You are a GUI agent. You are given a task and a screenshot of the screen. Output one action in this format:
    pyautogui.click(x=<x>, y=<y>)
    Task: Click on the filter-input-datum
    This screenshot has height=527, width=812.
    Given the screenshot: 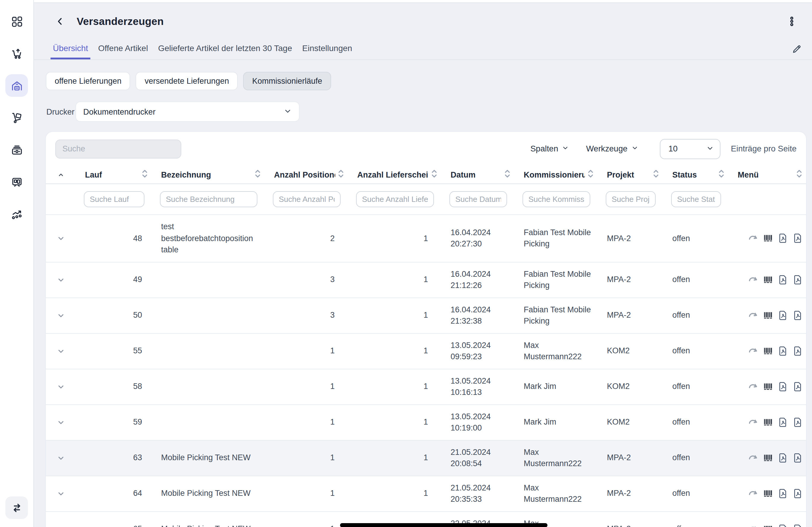 What is the action you would take?
    pyautogui.click(x=478, y=199)
    